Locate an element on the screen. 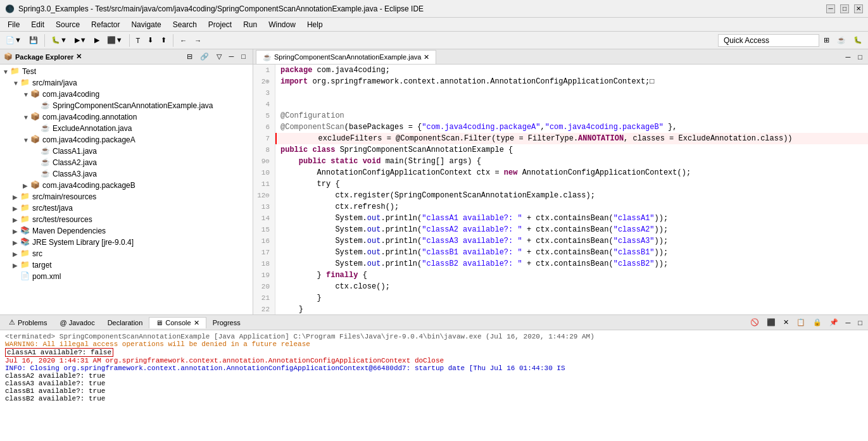  tree-item: ☕ ExcludeAnnotation.java is located at coordinates (127, 128).